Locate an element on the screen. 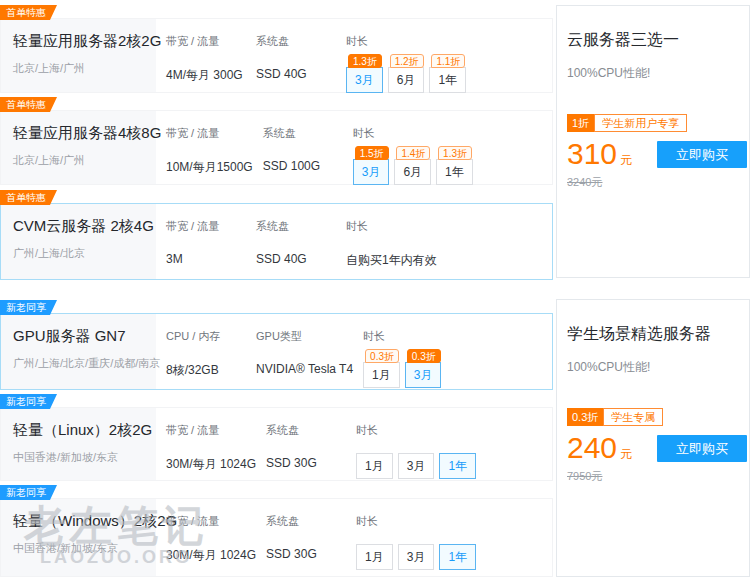  duration-selector: 时长 1.3折 3月 1.2折 6月 1.1折 1年 is located at coordinates (449, 56).